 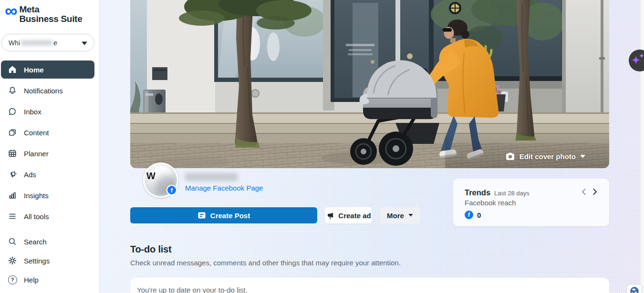 I want to click on sidebar-item-search: Search, so click(x=48, y=242).